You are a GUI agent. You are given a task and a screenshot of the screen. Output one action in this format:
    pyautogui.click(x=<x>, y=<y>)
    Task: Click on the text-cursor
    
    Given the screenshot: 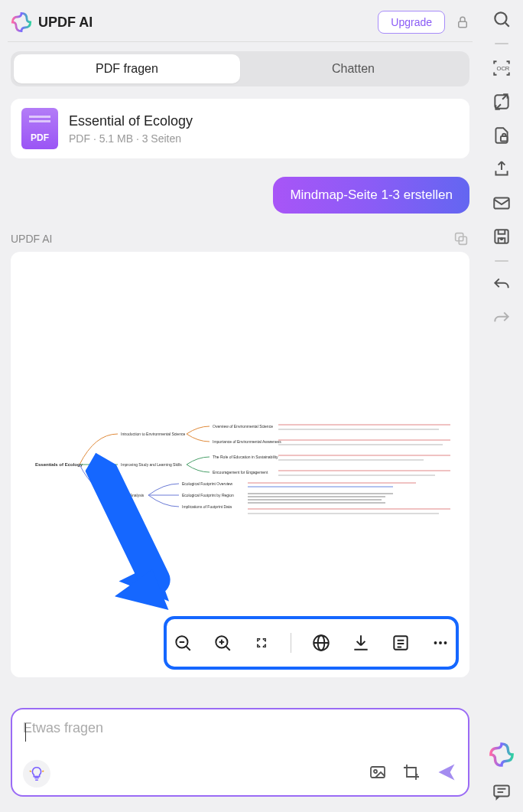 What is the action you would take?
    pyautogui.click(x=26, y=732)
    